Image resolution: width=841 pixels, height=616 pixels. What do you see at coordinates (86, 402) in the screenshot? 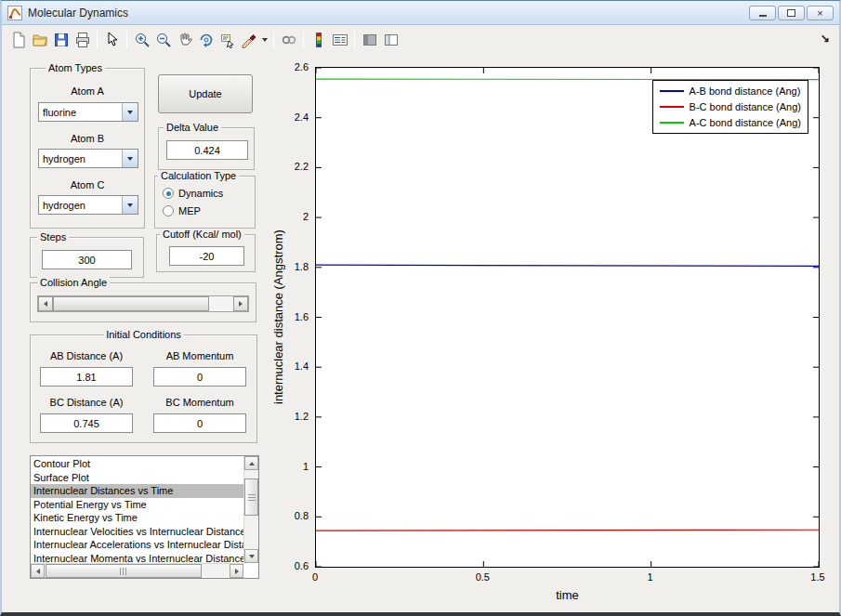
I see `bc-distance-label: BC Distance (A)` at bounding box center [86, 402].